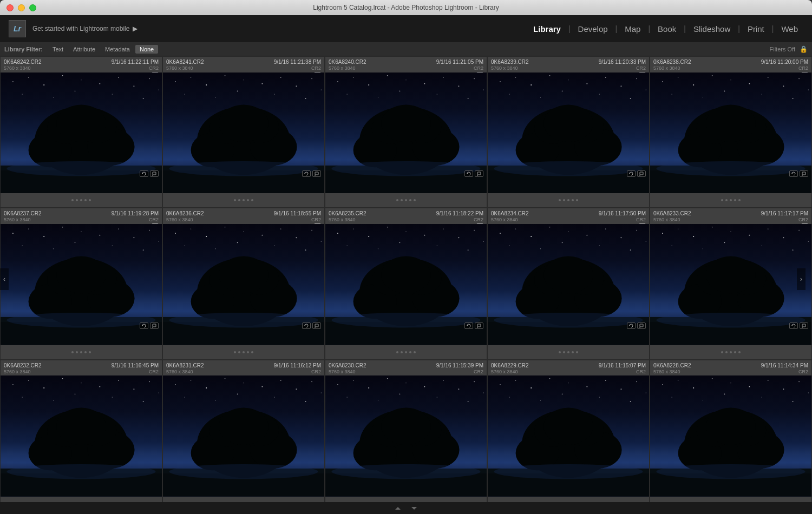  What do you see at coordinates (398, 509) in the screenshot?
I see `scroll-up-icon` at bounding box center [398, 509].